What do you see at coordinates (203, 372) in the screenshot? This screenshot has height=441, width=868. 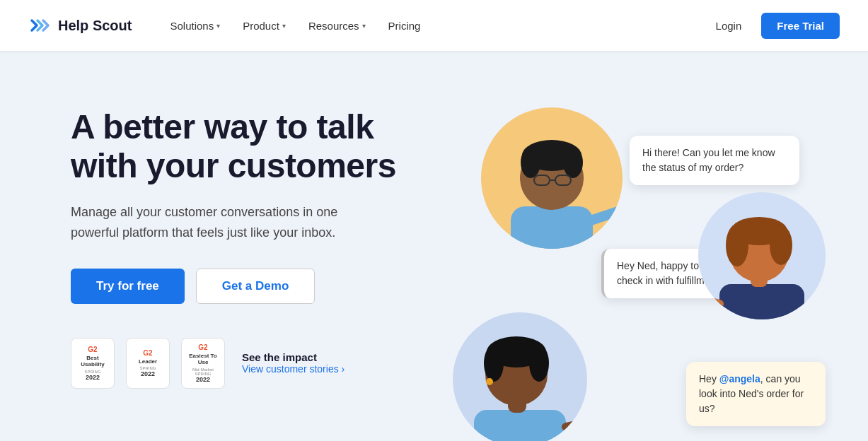 I see `badge-season: Mid-Market SPRING` at bounding box center [203, 372].